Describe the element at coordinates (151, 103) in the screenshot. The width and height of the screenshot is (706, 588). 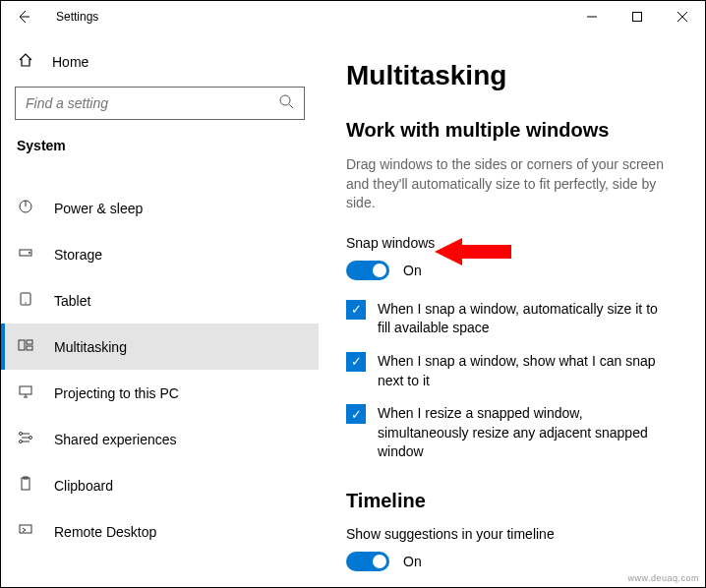
I see `search-input` at that location.